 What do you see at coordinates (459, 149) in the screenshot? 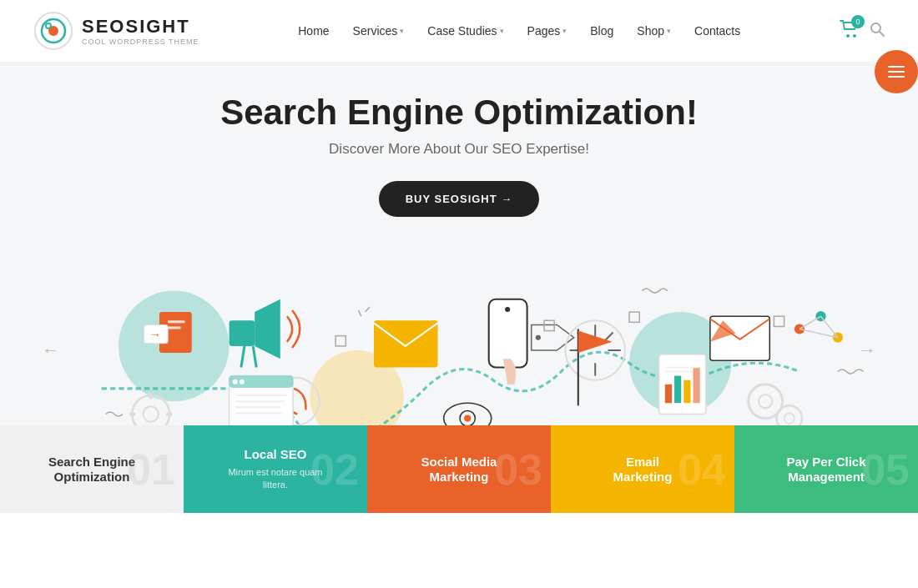
I see `hero-subtitle: Discover More About Our SEO Expertise!` at bounding box center [459, 149].